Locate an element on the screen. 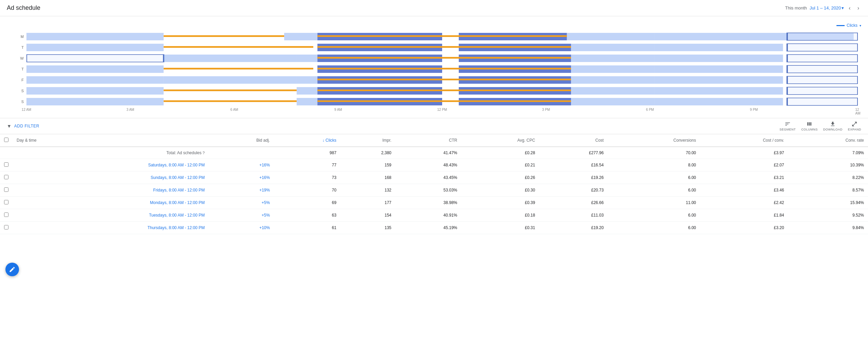 This screenshot has height=344, width=868. filter-left: ▼ ADD FILTER is located at coordinates (23, 126).